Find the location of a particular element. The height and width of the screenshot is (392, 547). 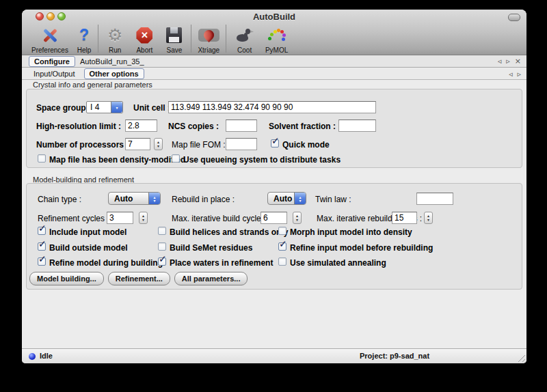

rebuild-in-place-value: Auto is located at coordinates (283, 199).